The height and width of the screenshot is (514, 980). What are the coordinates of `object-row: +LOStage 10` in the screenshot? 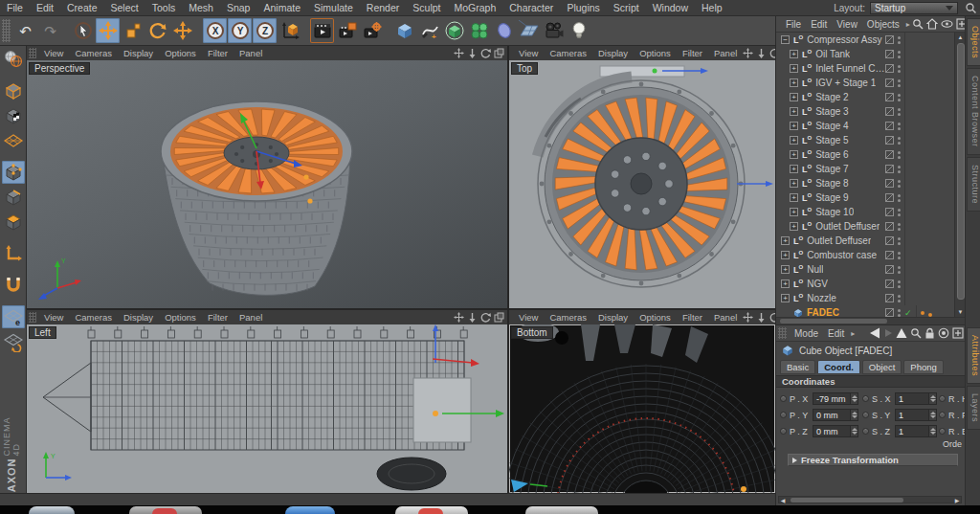 It's located at (865, 212).